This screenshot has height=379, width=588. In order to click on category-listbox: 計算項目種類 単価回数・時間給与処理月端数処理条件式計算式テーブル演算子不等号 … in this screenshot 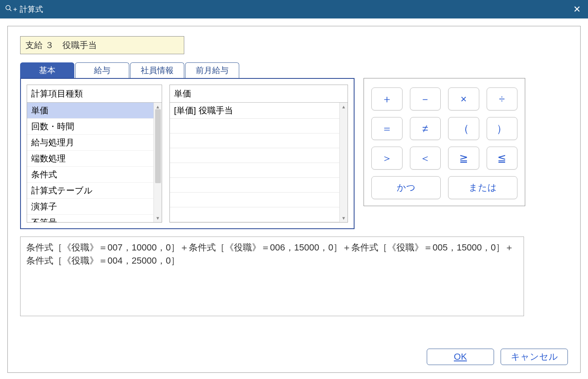, I will do `click(94, 154)`.